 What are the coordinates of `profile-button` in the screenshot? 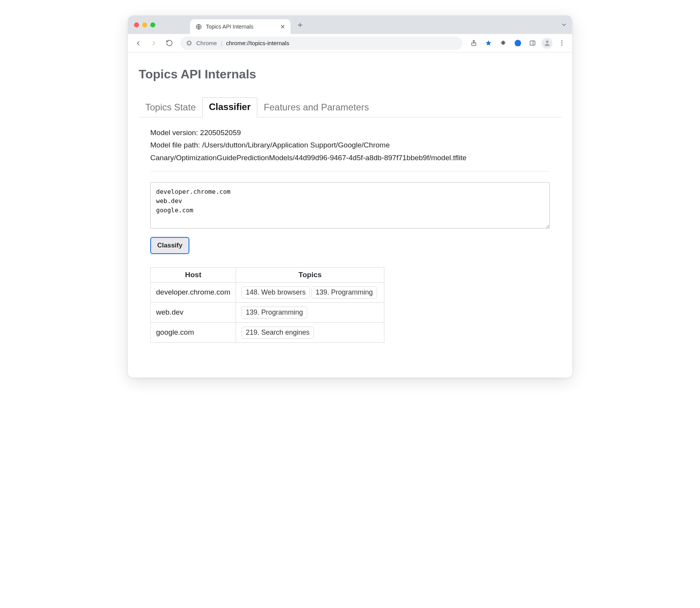 It's located at (547, 43).